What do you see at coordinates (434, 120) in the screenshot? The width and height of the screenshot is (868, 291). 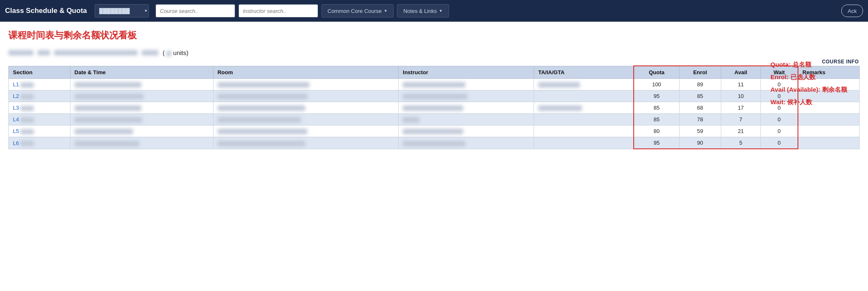 I see `table-row: L4 857870` at bounding box center [434, 120].